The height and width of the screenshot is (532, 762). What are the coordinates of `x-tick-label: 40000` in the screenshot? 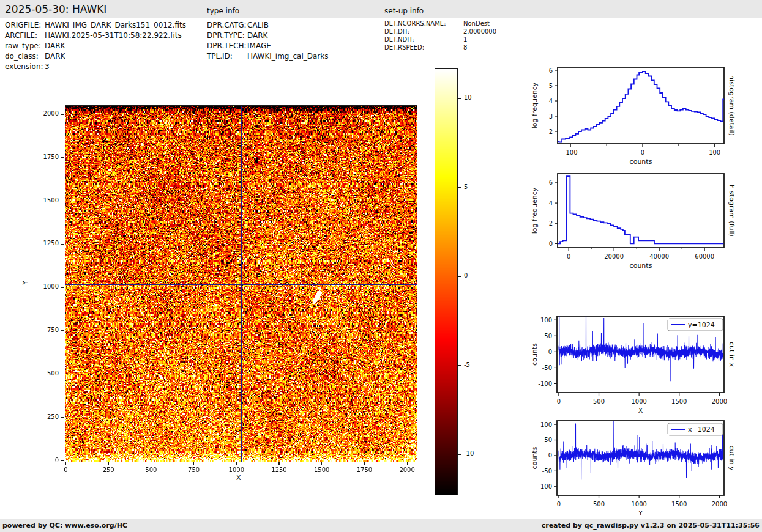 It's located at (659, 257).